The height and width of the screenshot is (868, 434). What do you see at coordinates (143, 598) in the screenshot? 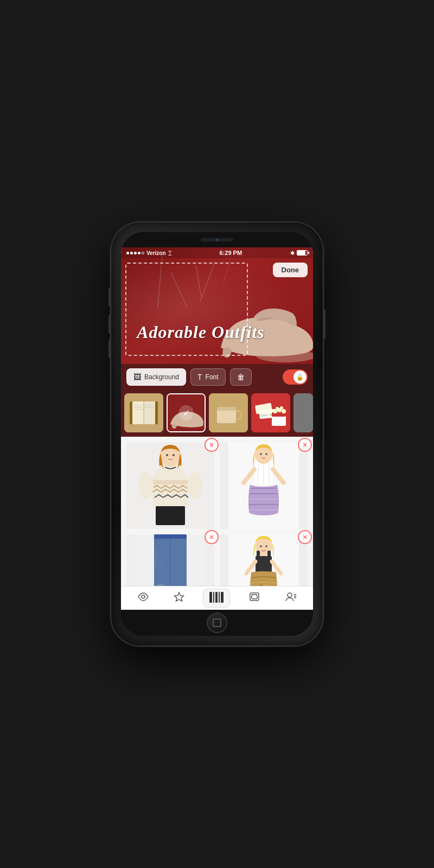
I see `eye-icon` at bounding box center [143, 598].